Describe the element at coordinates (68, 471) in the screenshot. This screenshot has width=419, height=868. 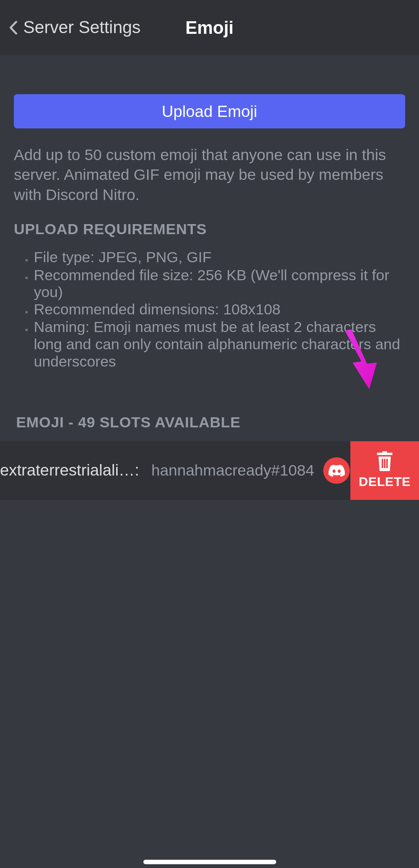
I see `emoji-name: extraterrestrialali…` at that location.